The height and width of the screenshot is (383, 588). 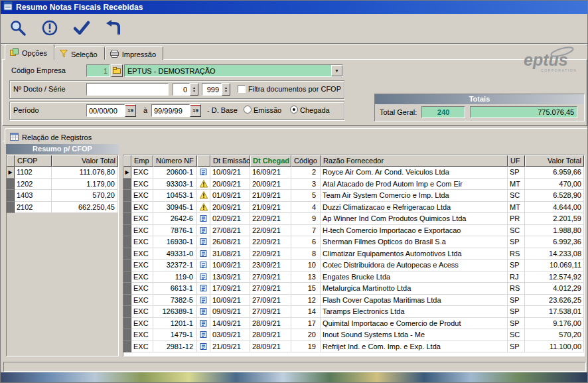 What do you see at coordinates (29, 52) in the screenshot?
I see `tab-opcoes: Opções` at bounding box center [29, 52].